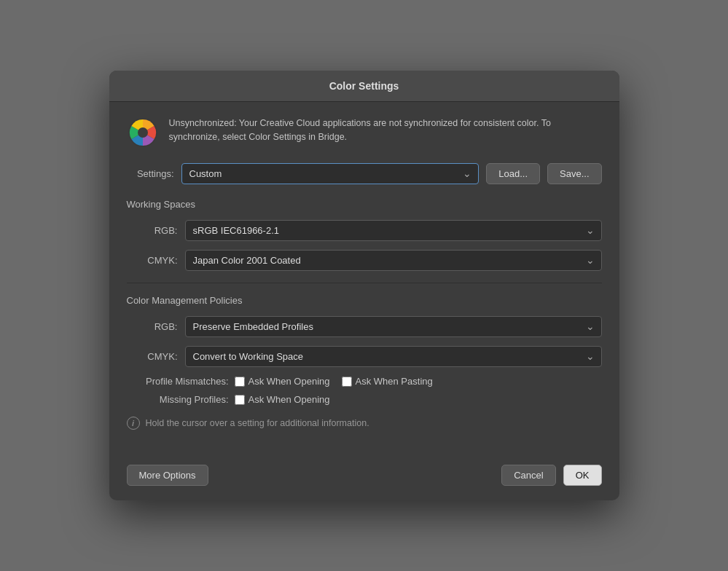  Describe the element at coordinates (394, 261) in the screenshot. I see `cmyk-workspace-dropdown-wrap: Japan Color 2001 Coated U.S. Web Coated …` at that location.